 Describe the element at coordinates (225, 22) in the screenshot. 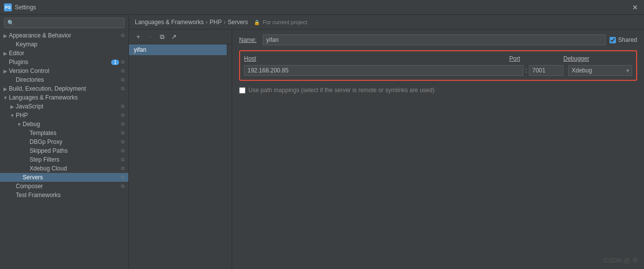

I see `breadcrumb-sep-2: ›` at that location.